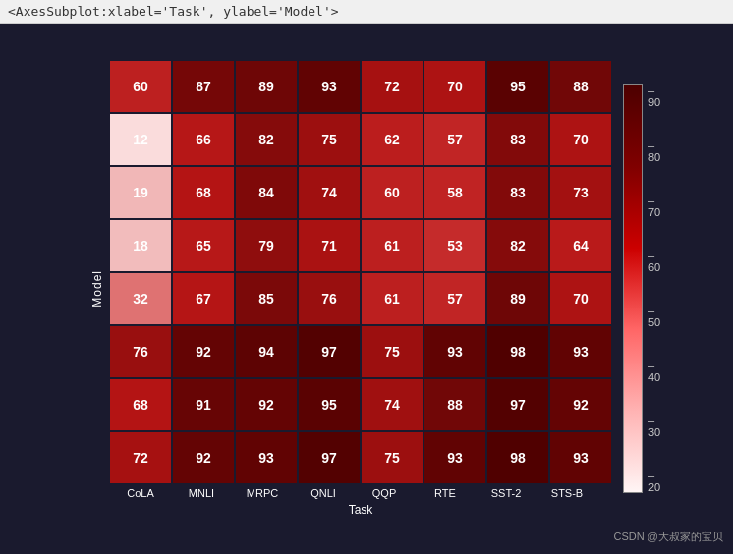 The width and height of the screenshot is (733, 560). Describe the element at coordinates (384, 493) in the screenshot. I see `x-label-4: QQP` at that location.